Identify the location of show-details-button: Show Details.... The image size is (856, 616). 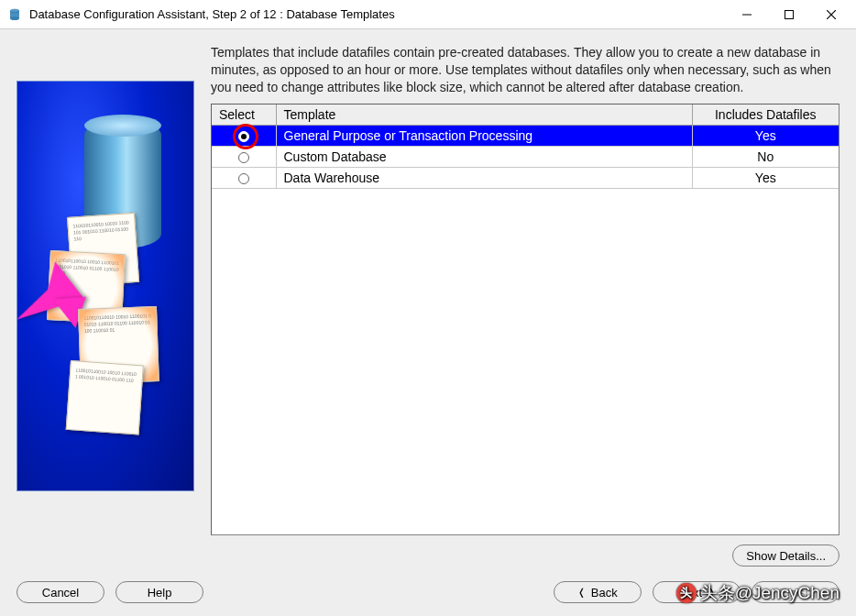
(786, 556).